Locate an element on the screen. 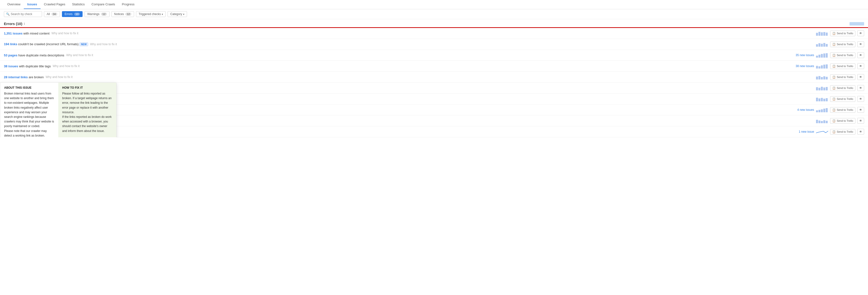 The width and height of the screenshot is (868, 295). search-box: 🔍 is located at coordinates (23, 14).